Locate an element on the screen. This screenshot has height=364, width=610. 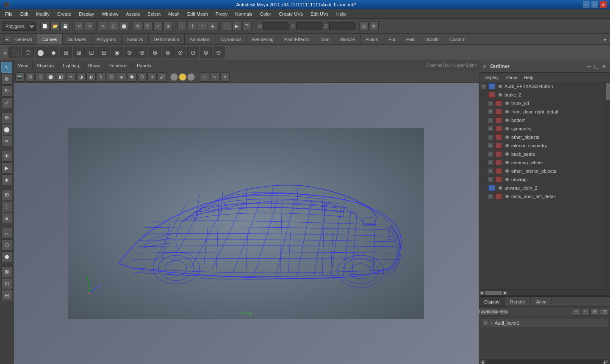
ol-item-backdoor: + back_door_left_detail is located at coordinates (542, 196).